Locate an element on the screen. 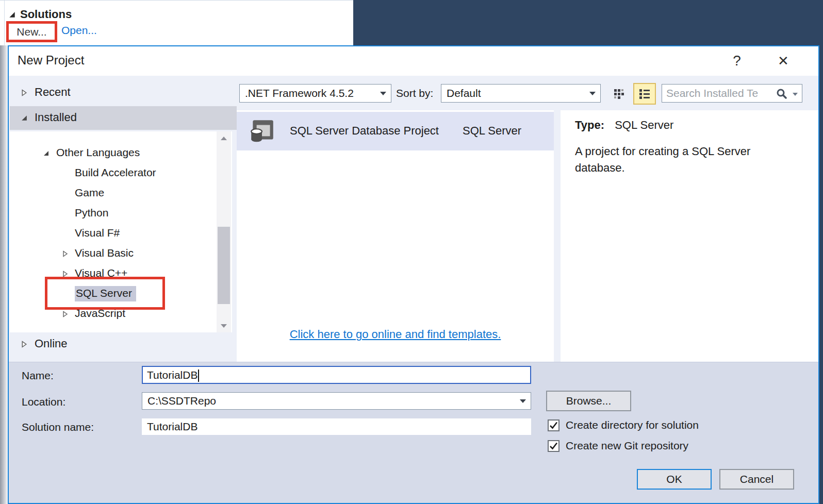 The image size is (823, 504). sidebar-item-online: Online is located at coordinates (123, 344).